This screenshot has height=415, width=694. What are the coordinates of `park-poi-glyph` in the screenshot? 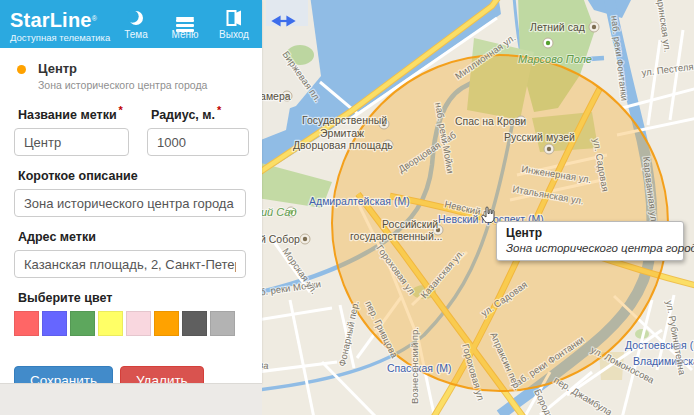 It's located at (548, 43).